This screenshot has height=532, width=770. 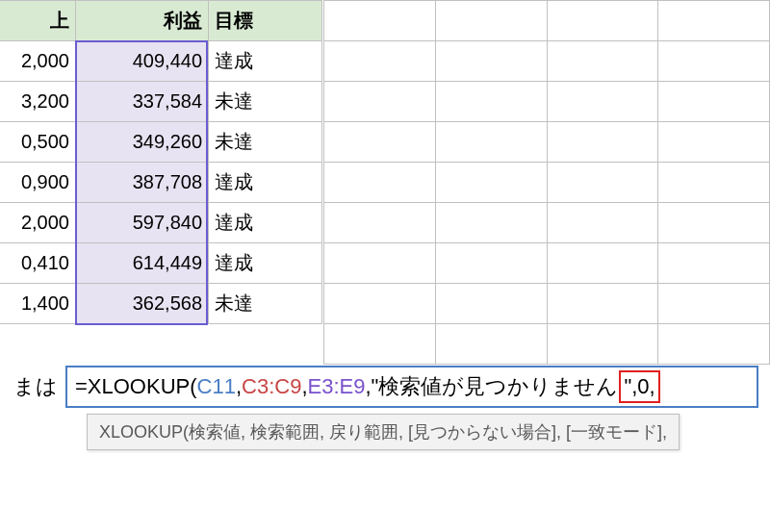 I want to click on cell: 597,840, so click(x=142, y=223).